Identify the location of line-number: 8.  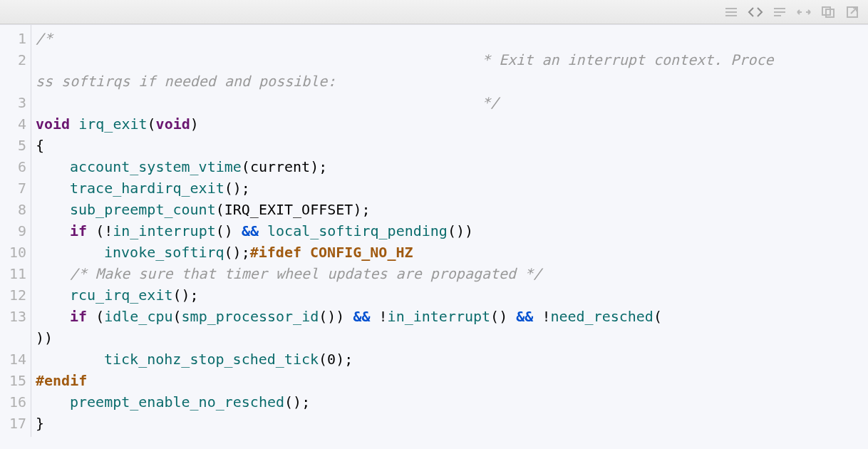
(17, 210).